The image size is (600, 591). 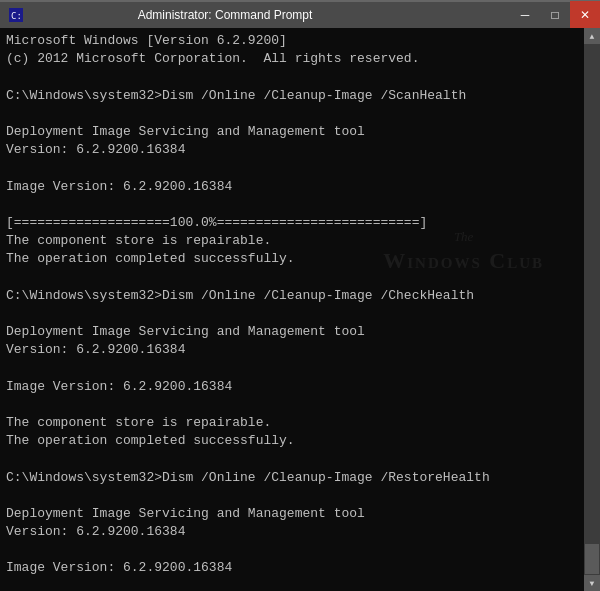 I want to click on scroll-track, so click(x=592, y=310).